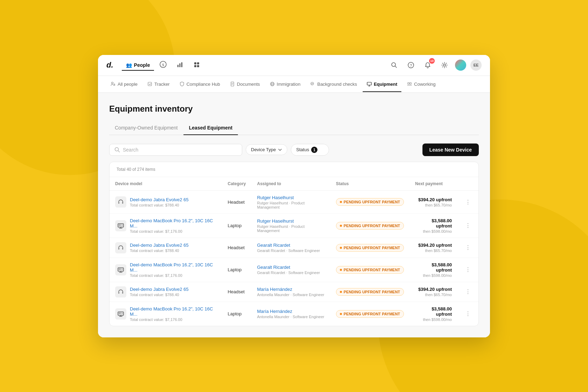 This screenshot has width=588, height=392. What do you see at coordinates (432, 61) in the screenshot?
I see `notification-badge: 10` at bounding box center [432, 61].